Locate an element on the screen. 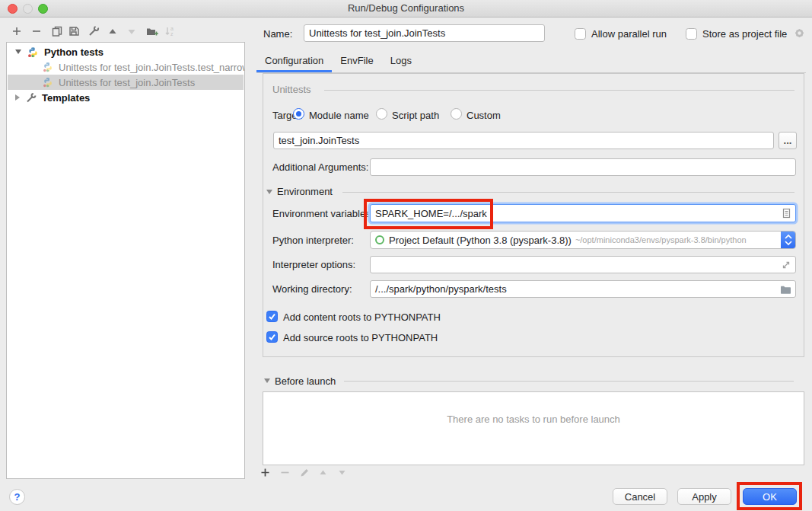 This screenshot has width=812, height=511. interpreter-options-label: Interpreter options: is located at coordinates (314, 265).